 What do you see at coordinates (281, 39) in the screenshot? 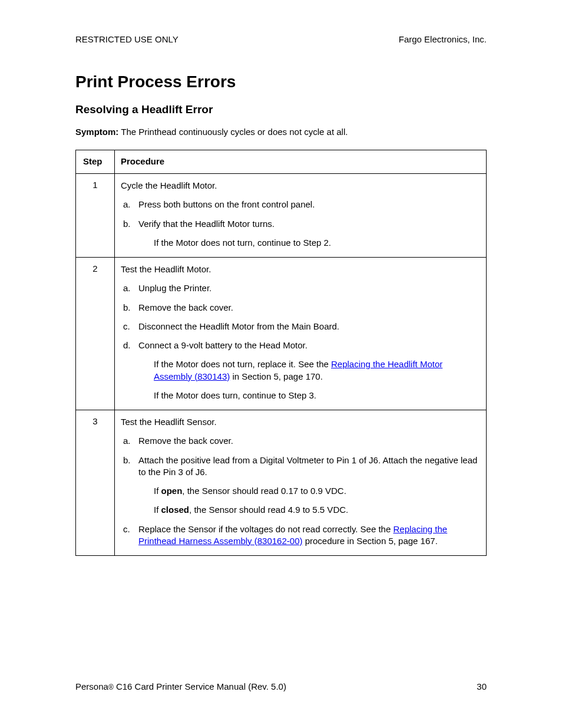
I see `page-header: RESTRICTED USE ONLY Fargo Electronics, I…` at bounding box center [281, 39].